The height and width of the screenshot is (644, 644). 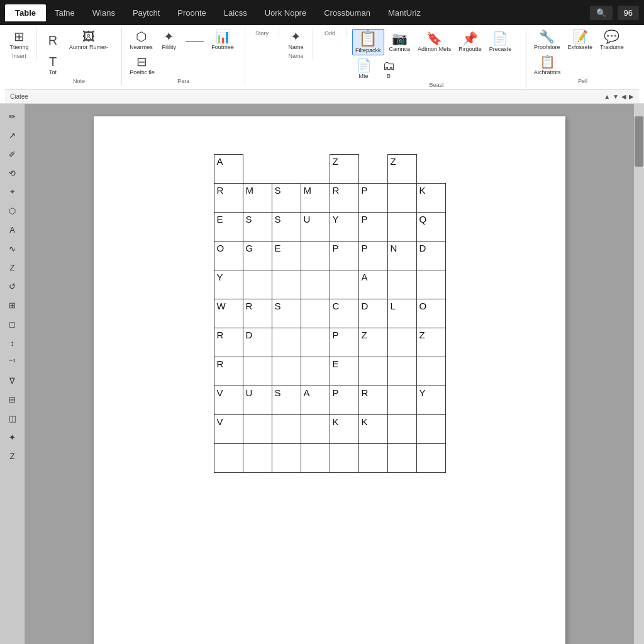 What do you see at coordinates (402, 256) in the screenshot?
I see `crossword-cell: N` at bounding box center [402, 256].